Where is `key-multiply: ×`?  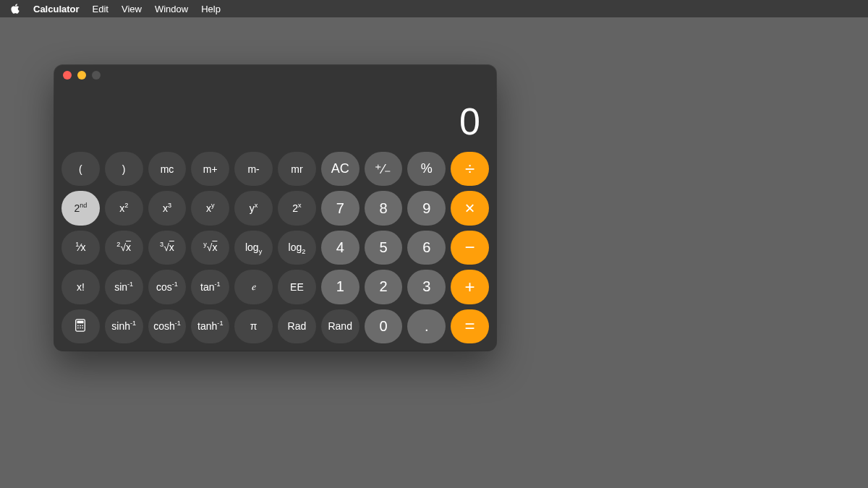
key-multiply: × is located at coordinates (470, 208).